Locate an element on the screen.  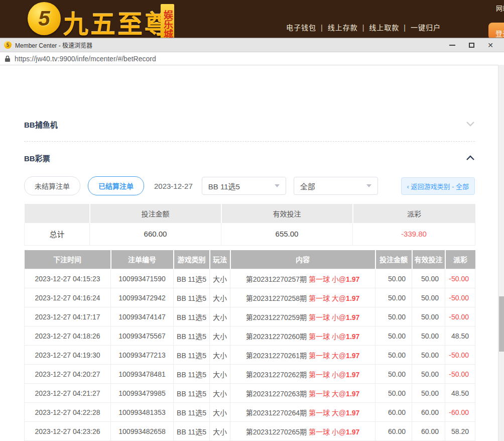
site-logo-icon: 5 is located at coordinates (44, 19).